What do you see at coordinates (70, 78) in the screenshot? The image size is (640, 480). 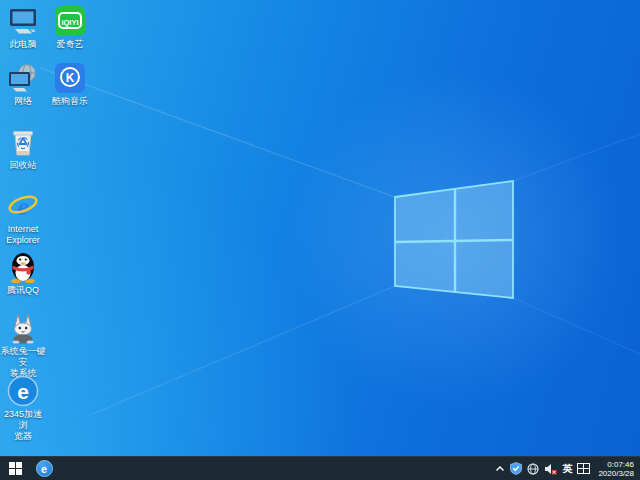 I see `kugou-music-icon: K` at bounding box center [70, 78].